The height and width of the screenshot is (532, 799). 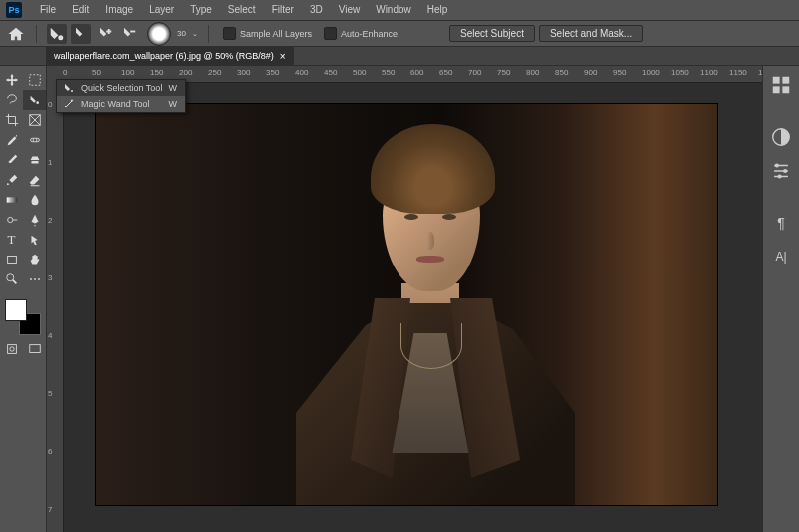 What do you see at coordinates (12, 160) in the screenshot?
I see `brush-tool` at bounding box center [12, 160].